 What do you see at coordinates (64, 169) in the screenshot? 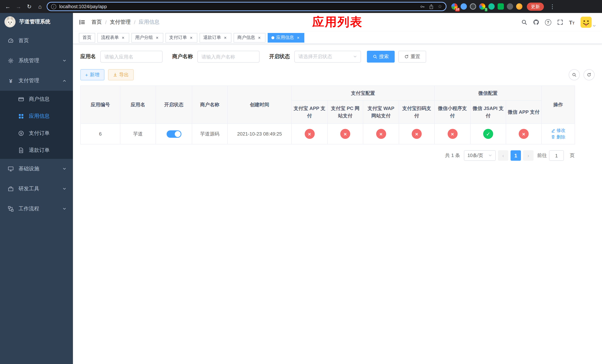
I see `chevron-down-icon` at bounding box center [64, 169].